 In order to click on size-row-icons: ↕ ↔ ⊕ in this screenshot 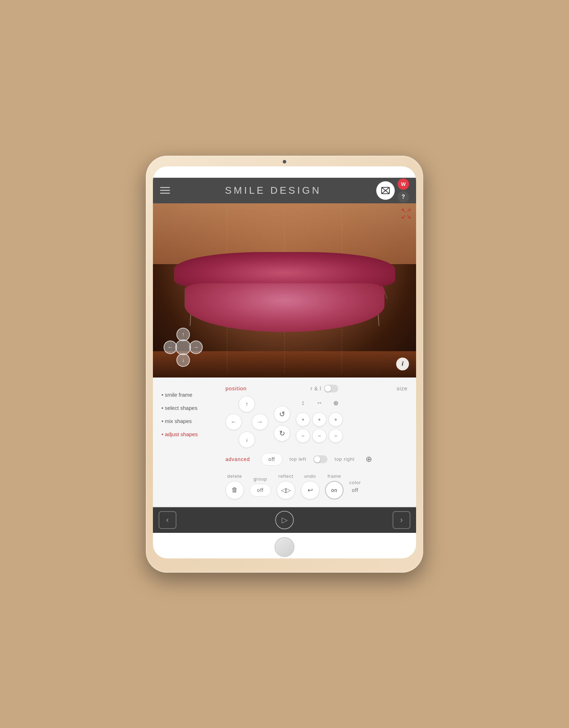, I will do `click(319, 403)`.